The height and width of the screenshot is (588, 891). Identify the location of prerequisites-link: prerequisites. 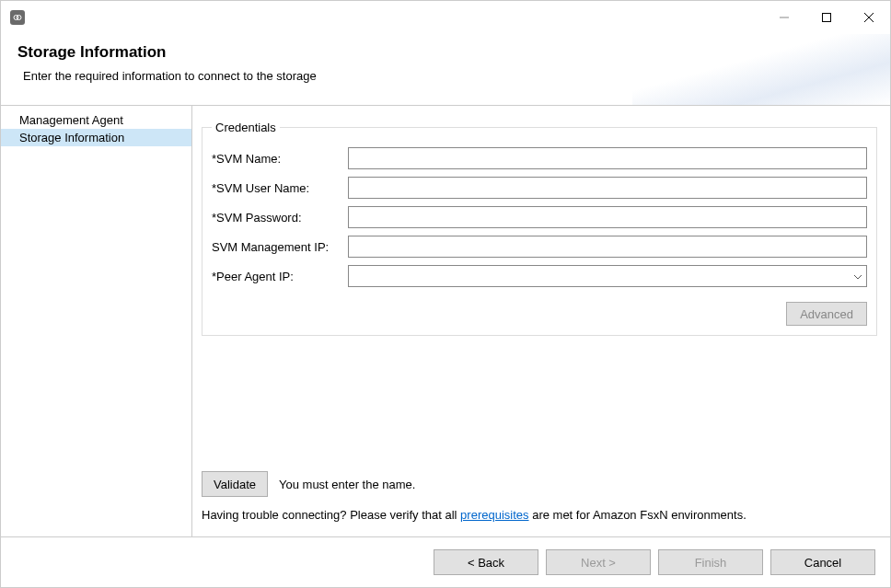
(494, 515).